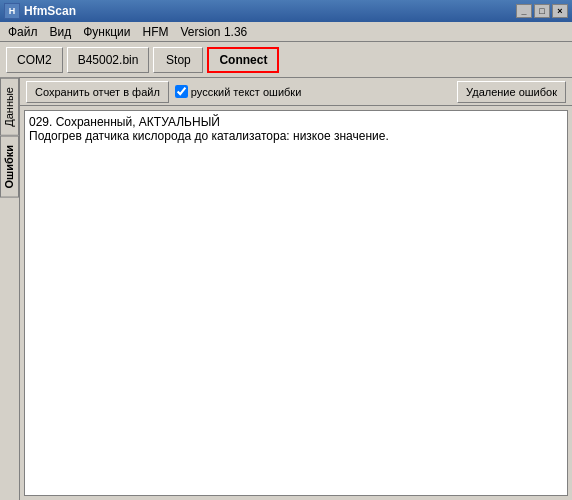 The image size is (572, 500). Describe the element at coordinates (246, 92) in the screenshot. I see `russian-text-label: русский текст ошибки` at that location.